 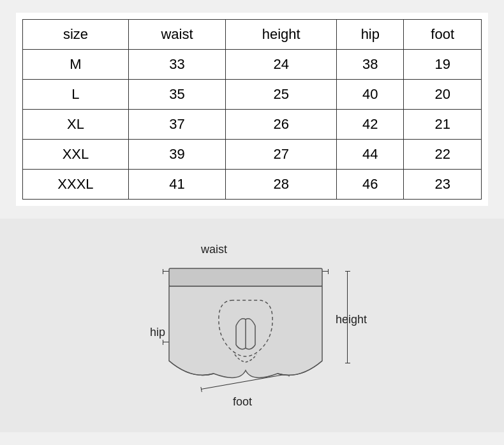 What do you see at coordinates (281, 185) in the screenshot?
I see `cell-height: 28` at bounding box center [281, 185].